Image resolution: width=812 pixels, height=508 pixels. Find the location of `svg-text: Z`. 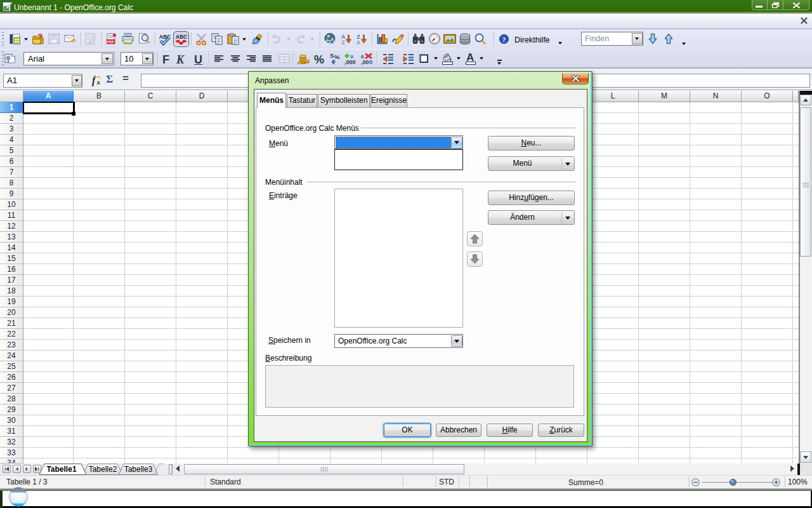

svg-text: Z is located at coordinates (343, 43).